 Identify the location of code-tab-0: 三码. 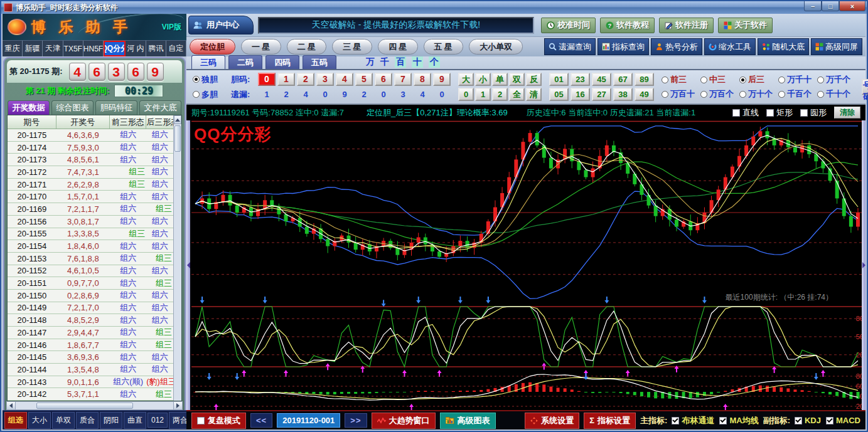
(208, 62).